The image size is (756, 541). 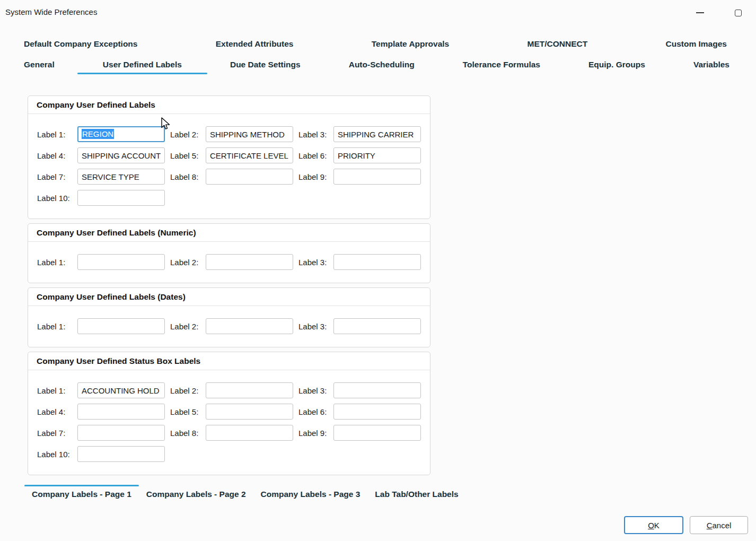 What do you see at coordinates (558, 44) in the screenshot?
I see `tab-met-connect: MET/CONNECT` at bounding box center [558, 44].